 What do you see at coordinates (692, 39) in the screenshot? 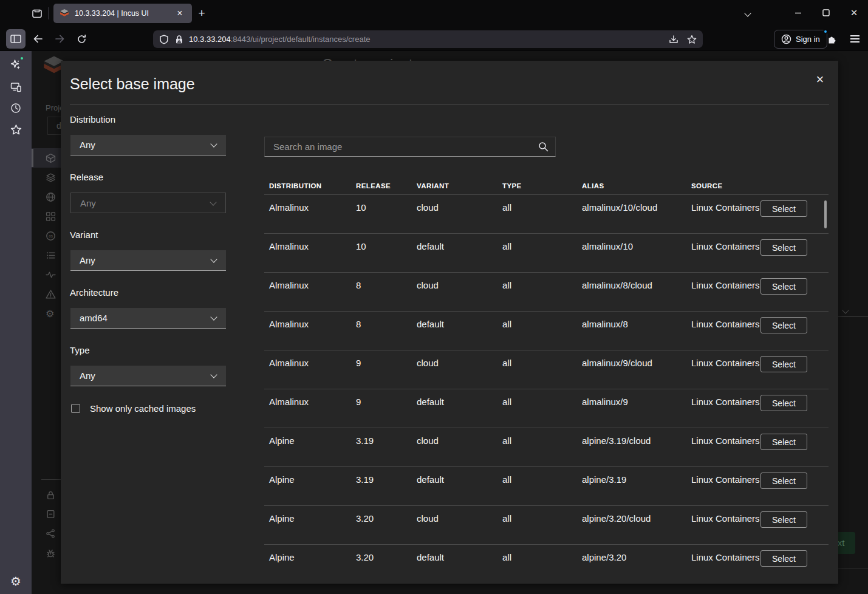
I see `bookmark-star-icon` at bounding box center [692, 39].